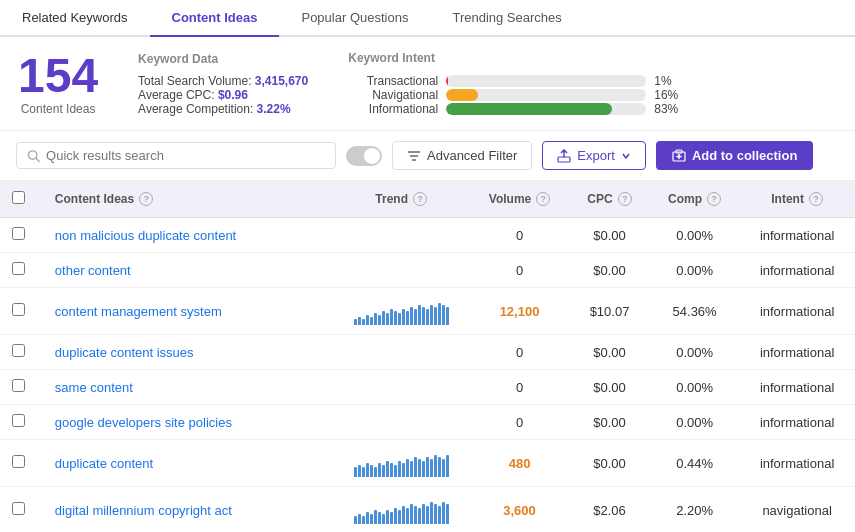 This screenshot has height=532, width=855. What do you see at coordinates (592, 109) in the screenshot?
I see `intent-row: Informational 83%` at bounding box center [592, 109].